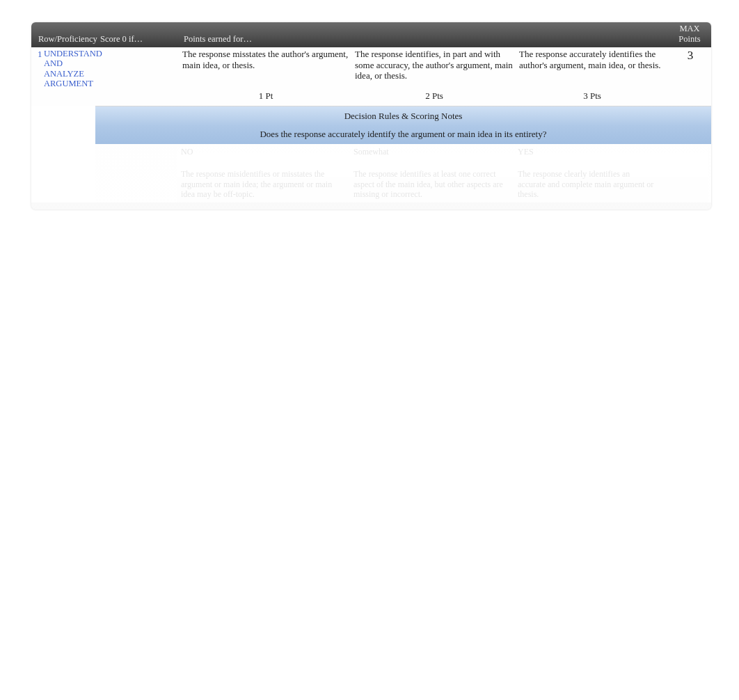  Describe the element at coordinates (427, 39) in the screenshot. I see `header-points-earned: Points earned for…` at that location.